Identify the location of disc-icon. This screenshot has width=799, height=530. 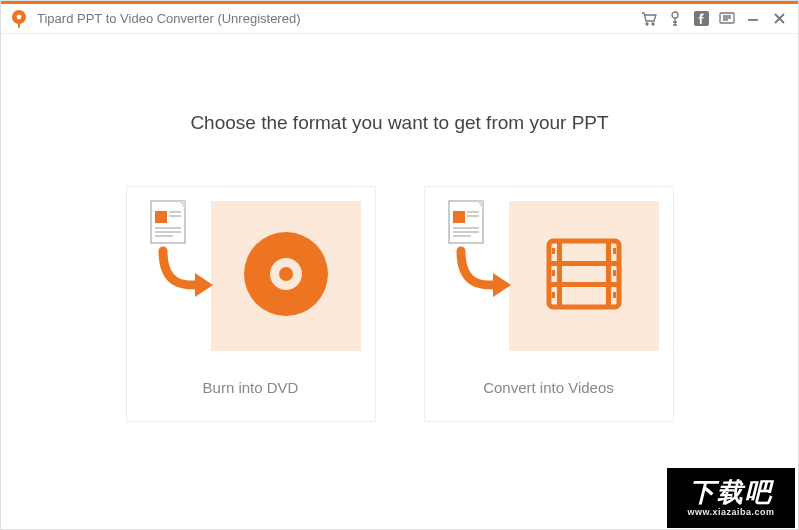
(286, 276).